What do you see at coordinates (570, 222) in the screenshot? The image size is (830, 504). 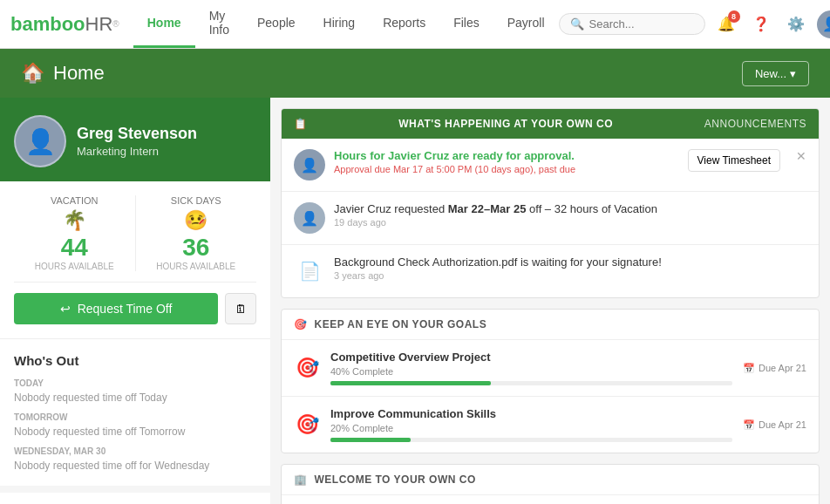 I see `ann-time-2: 19 days ago` at bounding box center [570, 222].